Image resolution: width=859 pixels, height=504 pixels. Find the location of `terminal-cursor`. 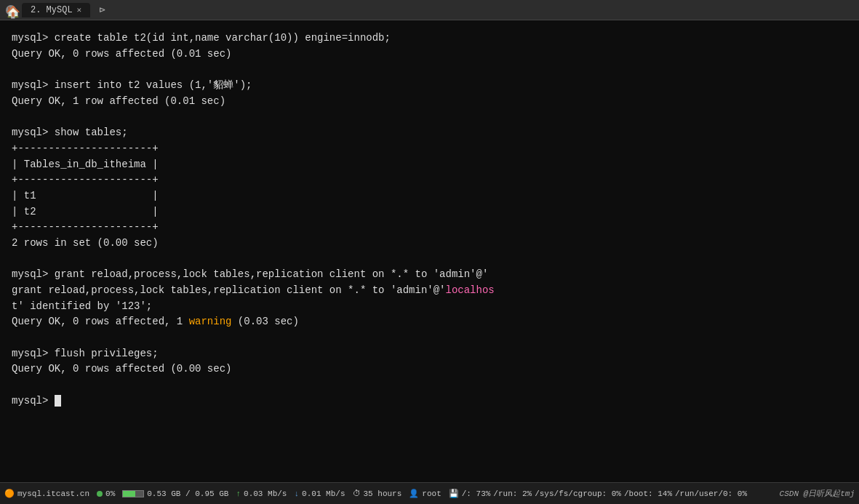

terminal-cursor is located at coordinates (58, 401).